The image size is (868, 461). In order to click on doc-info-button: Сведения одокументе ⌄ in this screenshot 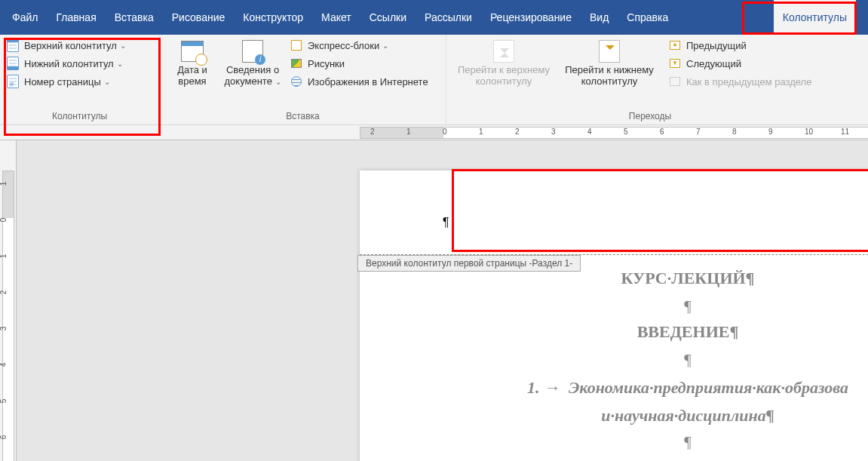, I will do `click(253, 63)`.